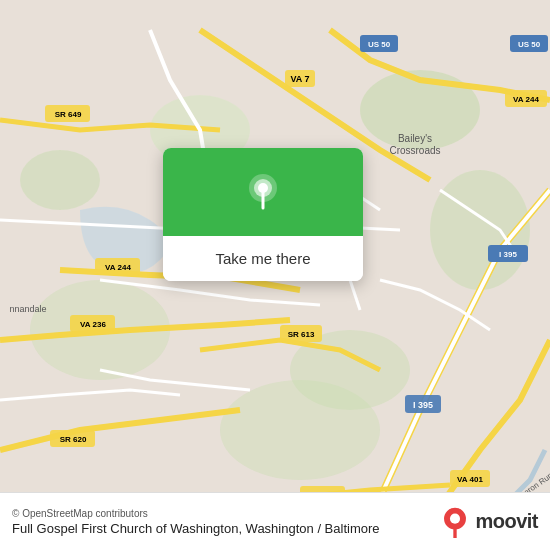  What do you see at coordinates (488, 522) in the screenshot?
I see `moovit-logo: moovit` at bounding box center [488, 522].